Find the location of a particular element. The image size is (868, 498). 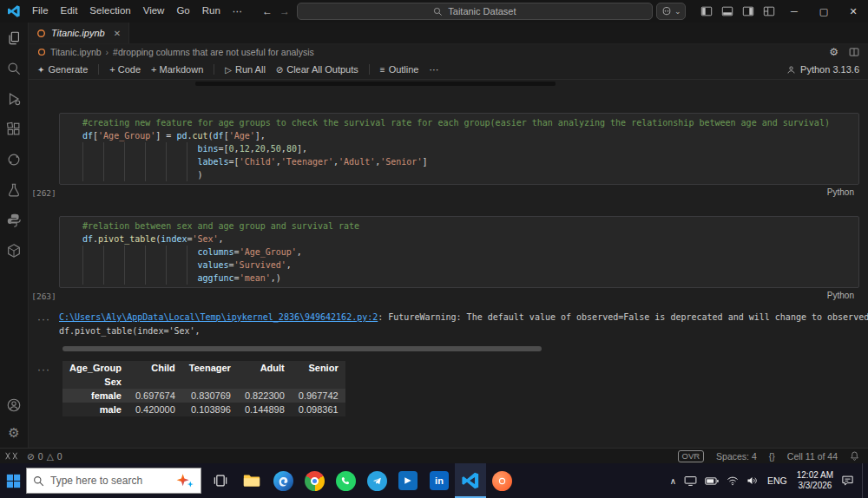

linkedin-icon: in is located at coordinates (439, 481).